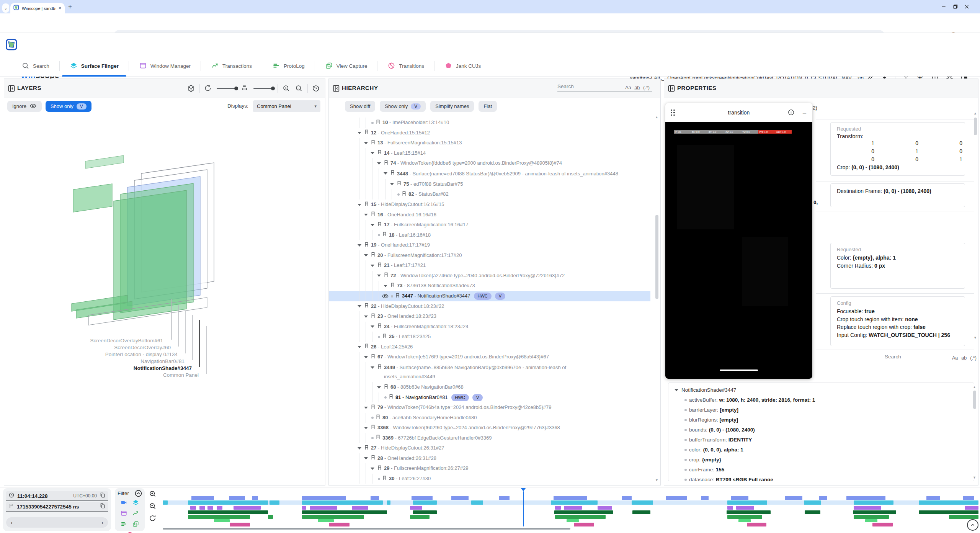 This screenshot has height=533, width=980. Describe the element at coordinates (124, 525) in the screenshot. I see `protolog-icon` at that location.